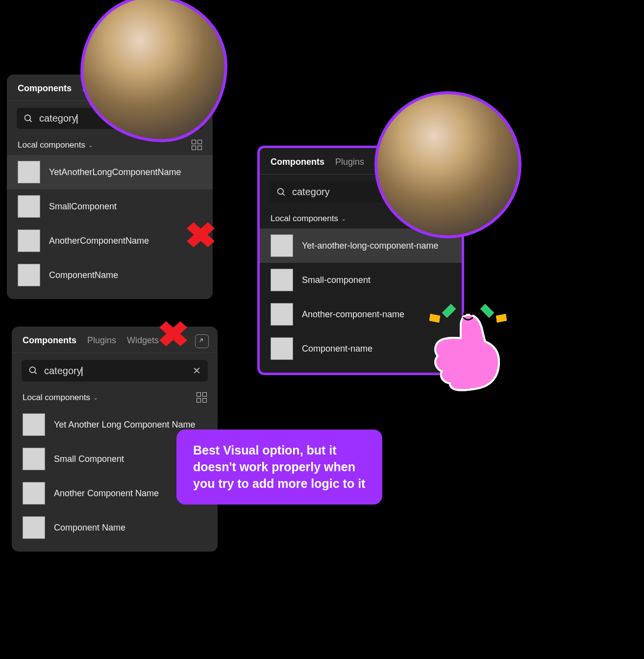 The image size is (644, 659). I want to click on thumbs-up-sticker, so click(469, 343).